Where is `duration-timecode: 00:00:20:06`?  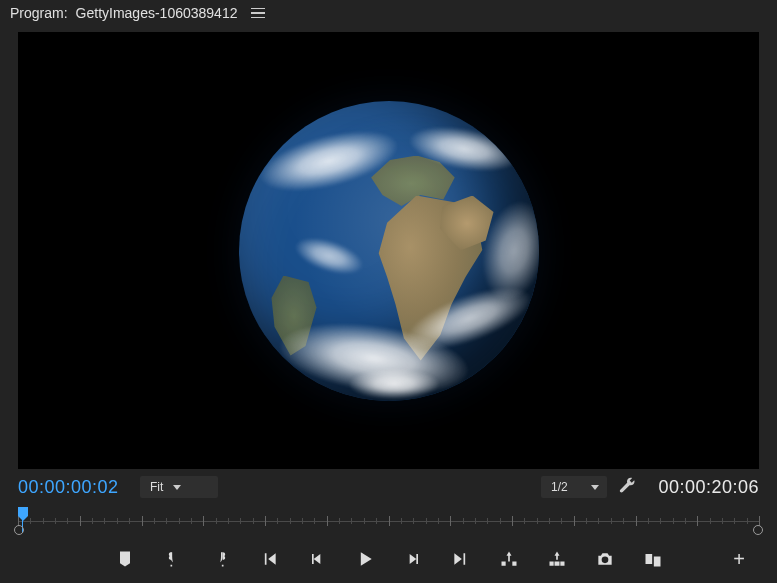
duration-timecode: 00:00:20:06 is located at coordinates (703, 488).